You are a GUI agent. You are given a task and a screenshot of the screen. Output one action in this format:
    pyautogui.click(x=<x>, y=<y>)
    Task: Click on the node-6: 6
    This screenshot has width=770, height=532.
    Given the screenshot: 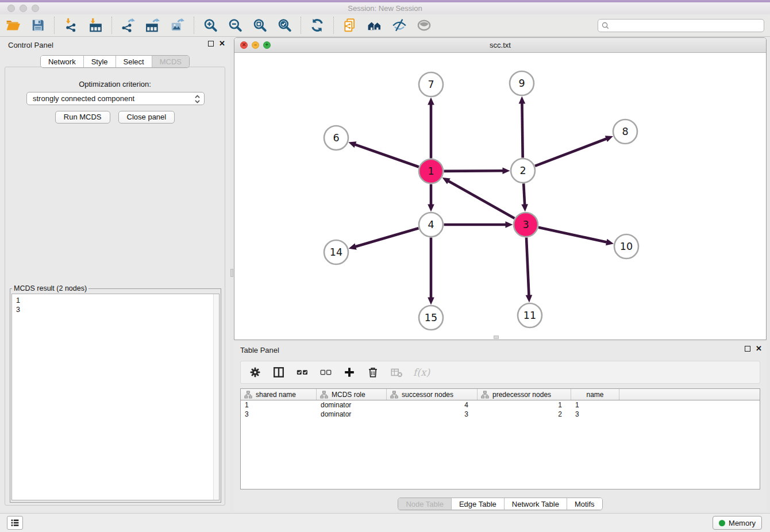 What is the action you would take?
    pyautogui.click(x=336, y=138)
    